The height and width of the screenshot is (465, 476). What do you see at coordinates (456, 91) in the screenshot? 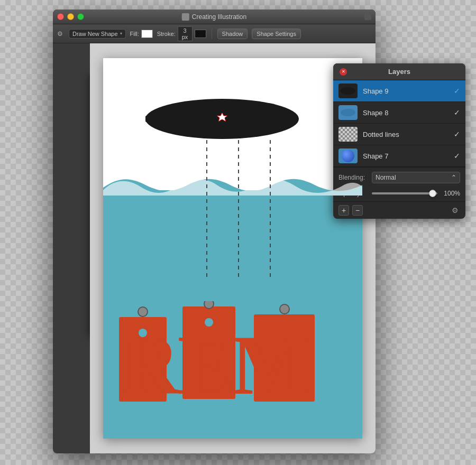
I see `layer-check-shape9: ✓` at bounding box center [456, 91].